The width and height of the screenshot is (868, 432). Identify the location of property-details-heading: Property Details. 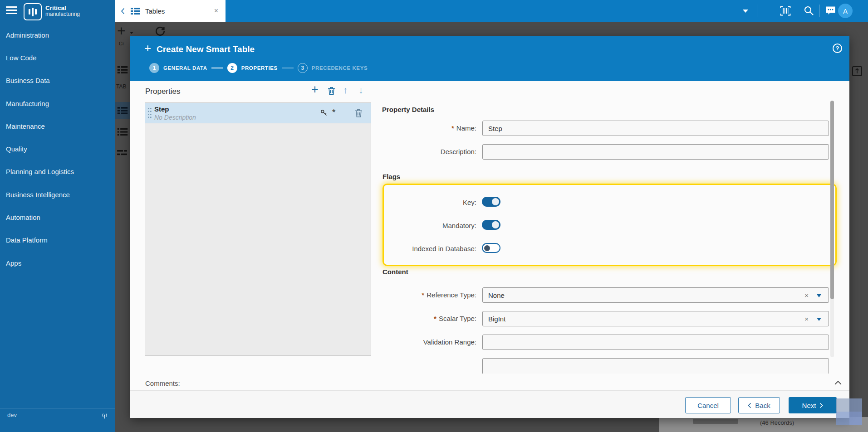
(408, 110).